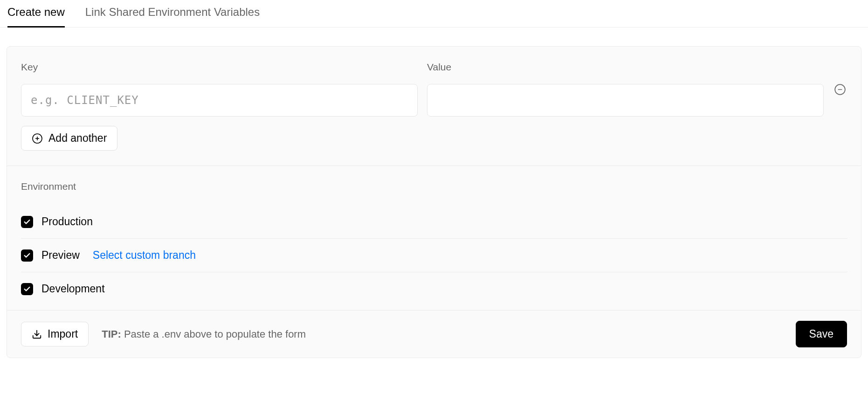  What do you see at coordinates (77, 138) in the screenshot?
I see `add-another-label: Add another` at bounding box center [77, 138].